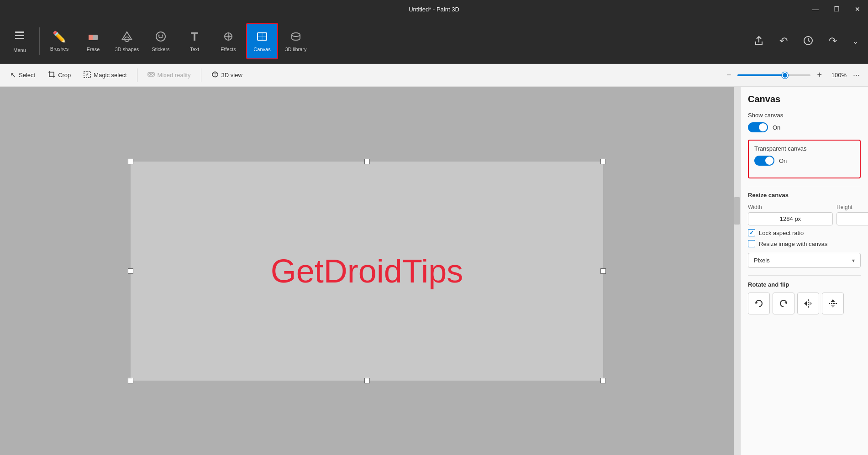 The width and height of the screenshot is (868, 455). Describe the element at coordinates (367, 381) in the screenshot. I see `handle-bot-center` at that location.